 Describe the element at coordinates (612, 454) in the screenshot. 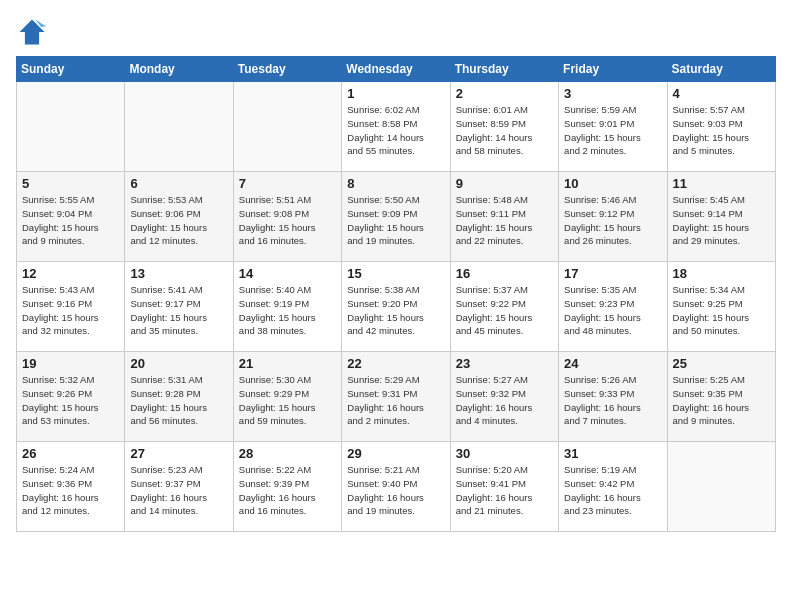

I see `day-number: 31` at that location.